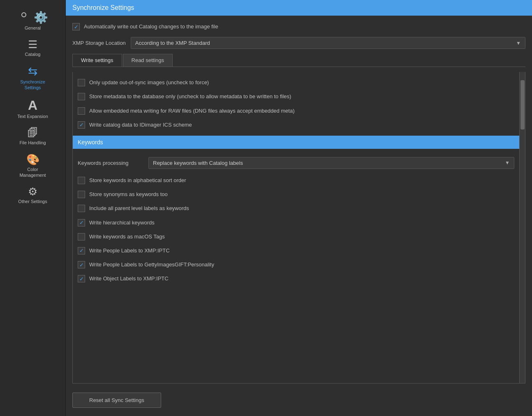 The height and width of the screenshot is (416, 532). What do you see at coordinates (149, 83) in the screenshot?
I see `only-update-label: Only update out-of-sync images (uncheck …` at bounding box center [149, 83].